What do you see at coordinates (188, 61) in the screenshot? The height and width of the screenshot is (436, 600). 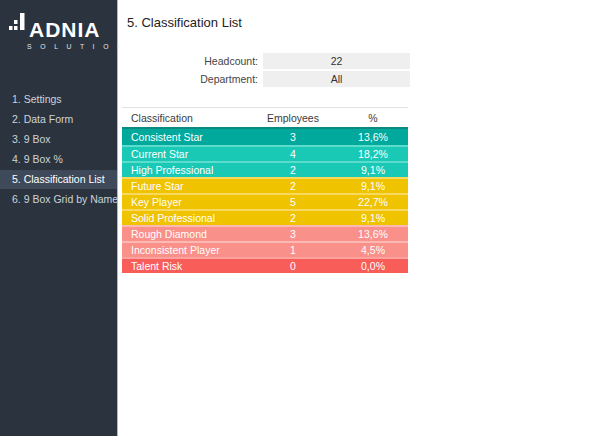 I see `headcount-label: Headcount:` at bounding box center [188, 61].